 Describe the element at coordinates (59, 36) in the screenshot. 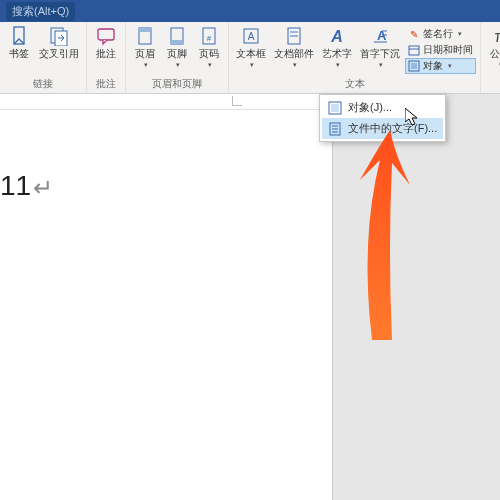

I see `crossref-icon` at that location.